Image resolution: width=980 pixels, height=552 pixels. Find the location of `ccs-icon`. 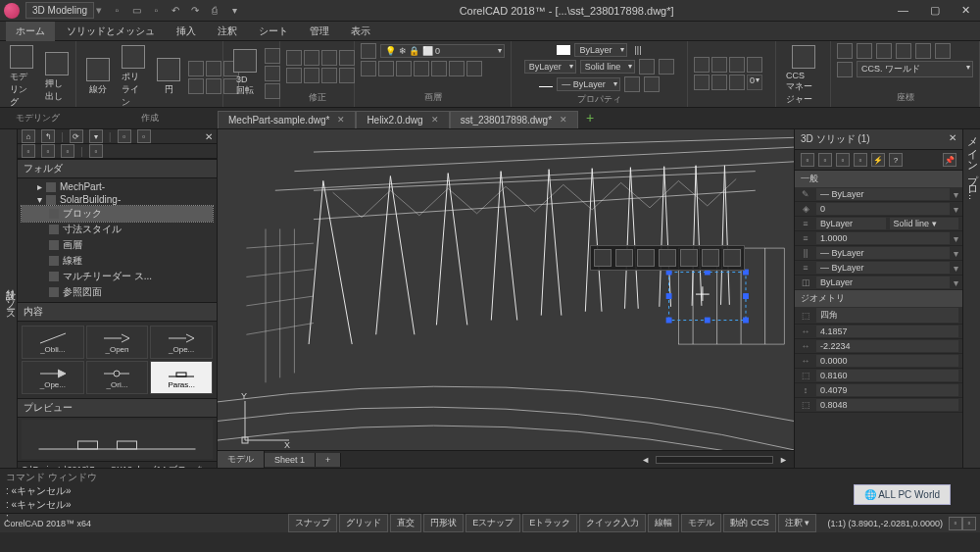

ccs-icon is located at coordinates (845, 70).